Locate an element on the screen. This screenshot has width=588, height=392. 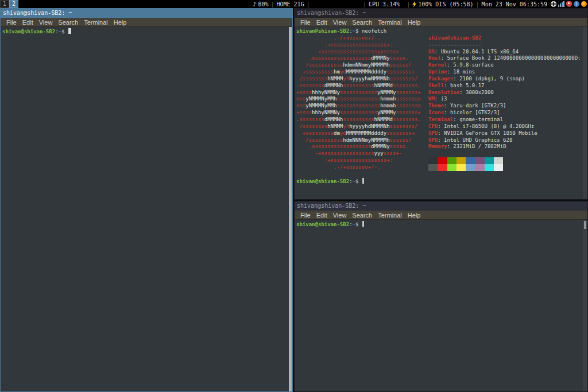
neofetch-info-label: WM is located at coordinates (432, 99).